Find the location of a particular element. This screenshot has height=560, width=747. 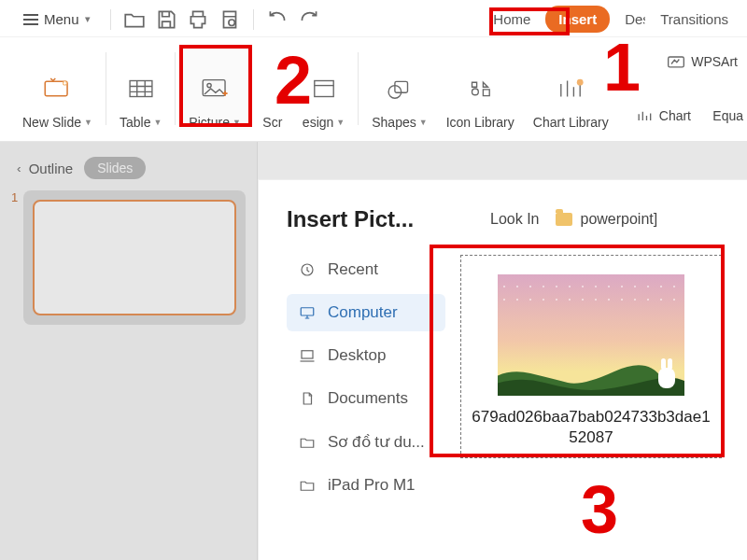

sidebar-item-computer: Computer is located at coordinates (366, 313).